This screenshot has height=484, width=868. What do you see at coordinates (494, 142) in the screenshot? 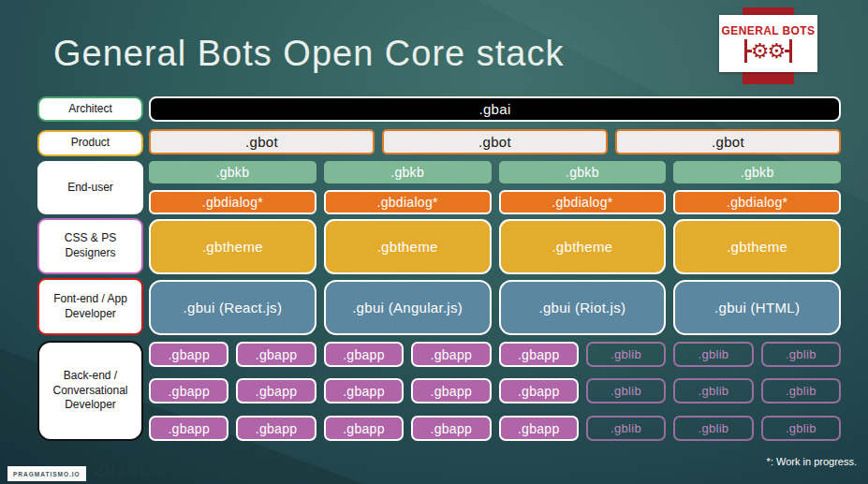
I see `stack-row-gbot: .gbot.gbot.gbot` at bounding box center [494, 142].